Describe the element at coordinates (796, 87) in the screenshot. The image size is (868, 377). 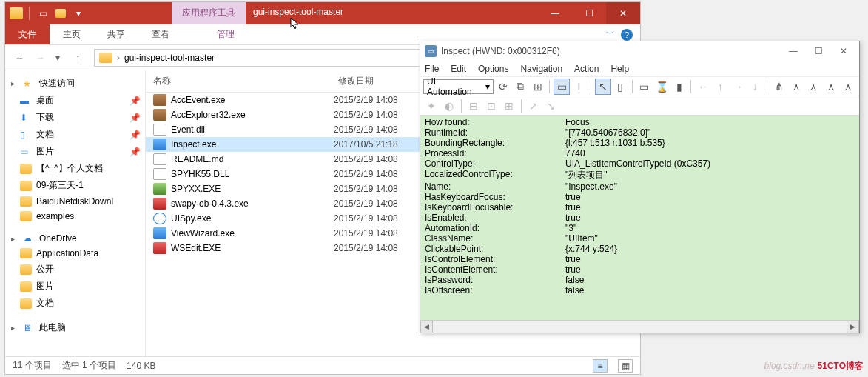
I see `first-child-icon: ⋏` at that location.